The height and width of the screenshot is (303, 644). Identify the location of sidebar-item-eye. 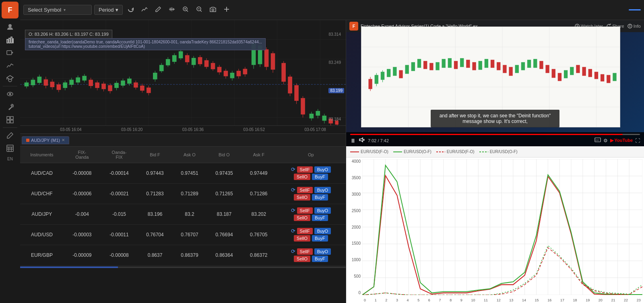
(10, 94).